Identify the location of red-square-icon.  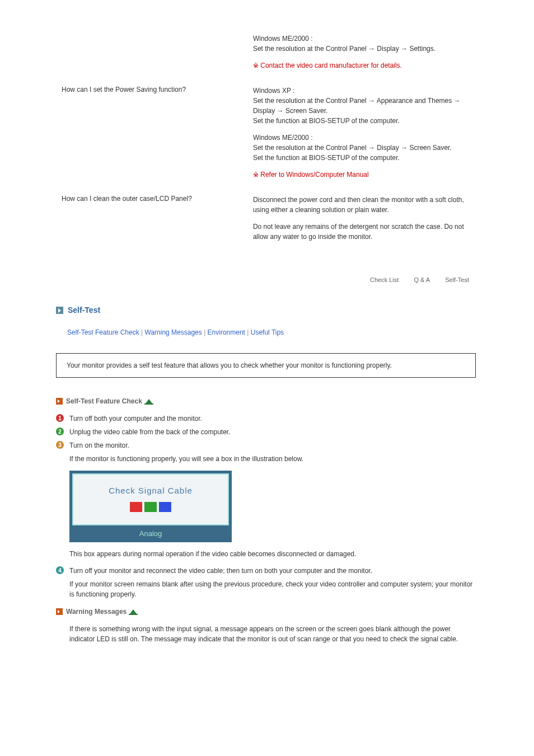
(136, 507).